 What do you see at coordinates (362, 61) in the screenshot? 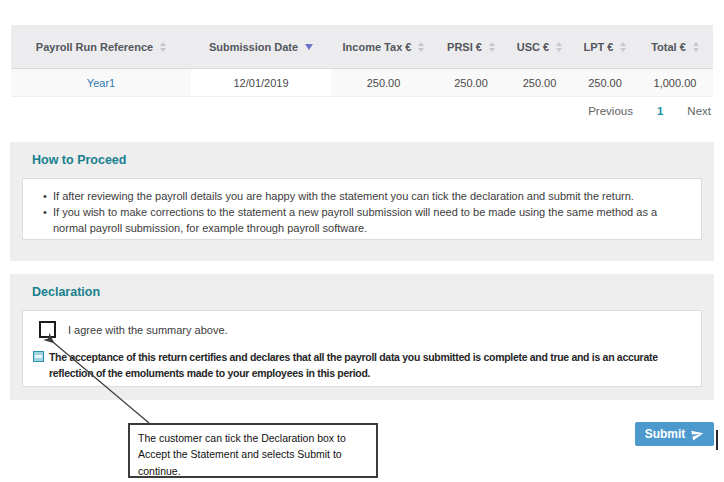
I see `payroll-summary-table: Payroll Run Reference Submission Date In…` at bounding box center [362, 61].